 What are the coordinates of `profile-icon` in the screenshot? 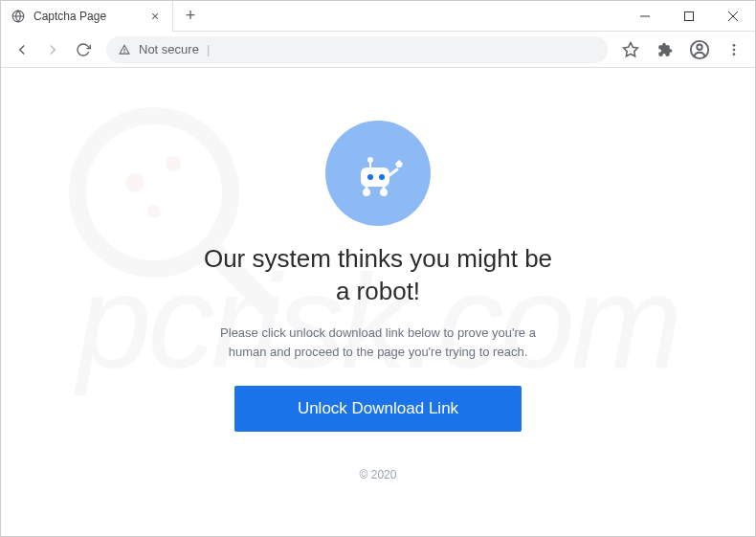 It's located at (700, 50).